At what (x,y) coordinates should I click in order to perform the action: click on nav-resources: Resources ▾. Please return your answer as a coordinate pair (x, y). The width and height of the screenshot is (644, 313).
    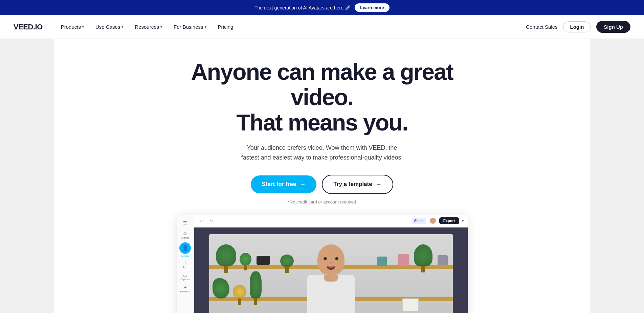
    Looking at the image, I should click on (148, 27).